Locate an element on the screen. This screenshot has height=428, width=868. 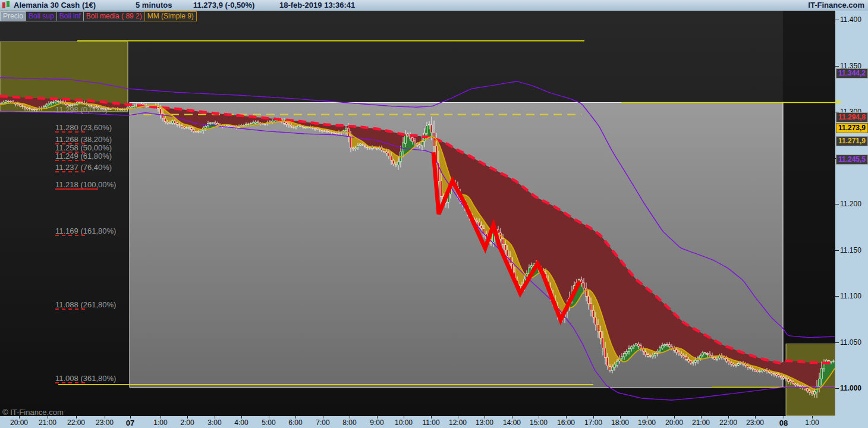
last-update-time: 18-feb-2019 13:36:41 is located at coordinates (317, 5).